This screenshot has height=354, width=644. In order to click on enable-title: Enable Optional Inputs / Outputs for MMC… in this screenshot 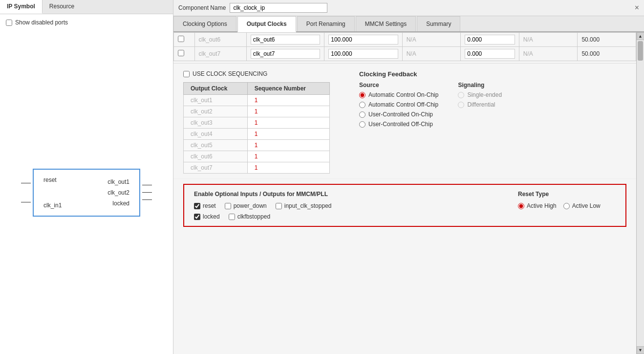, I will do `click(341, 194)`.